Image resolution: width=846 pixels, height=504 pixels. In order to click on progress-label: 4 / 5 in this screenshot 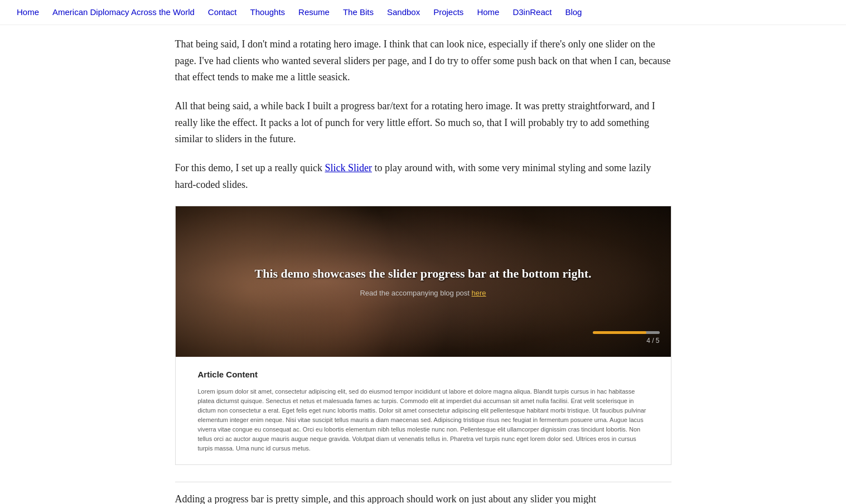, I will do `click(652, 341)`.